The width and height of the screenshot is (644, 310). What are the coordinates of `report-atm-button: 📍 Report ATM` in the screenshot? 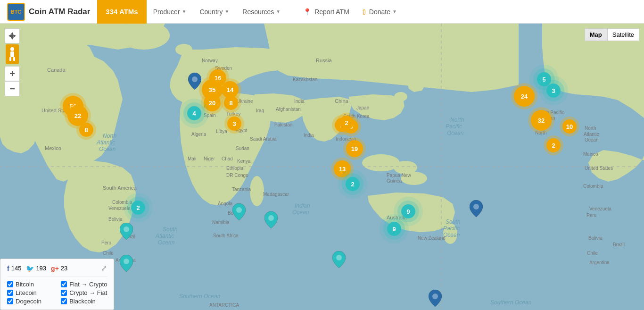 It's located at (326, 12).